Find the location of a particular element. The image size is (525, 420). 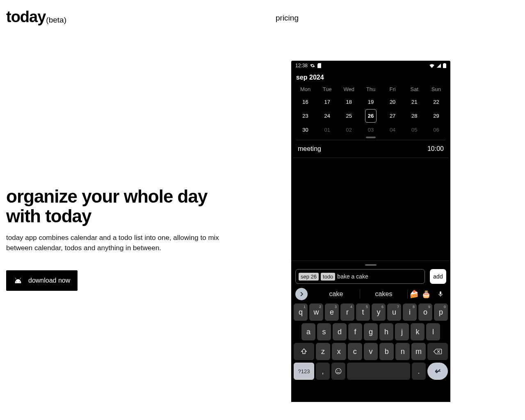

key-e: e3 is located at coordinates (332, 312).